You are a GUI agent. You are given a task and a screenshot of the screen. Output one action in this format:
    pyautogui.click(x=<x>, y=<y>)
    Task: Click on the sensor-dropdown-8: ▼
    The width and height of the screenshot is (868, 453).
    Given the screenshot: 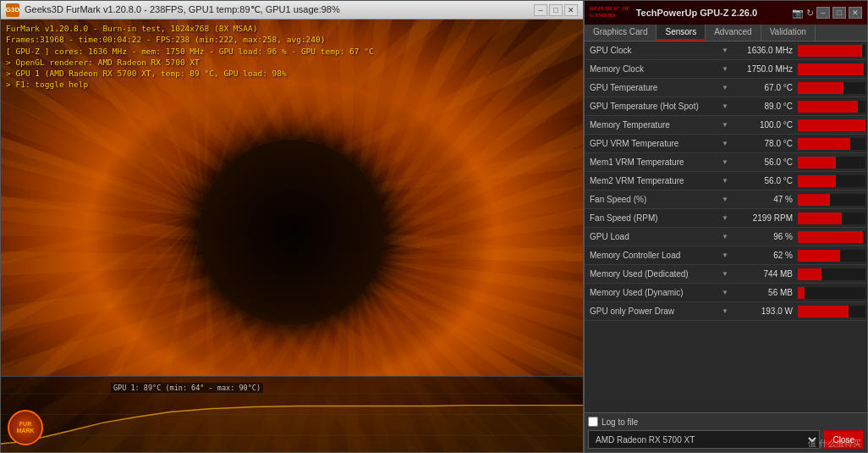 What is the action you would take?
    pyautogui.click(x=728, y=200)
    